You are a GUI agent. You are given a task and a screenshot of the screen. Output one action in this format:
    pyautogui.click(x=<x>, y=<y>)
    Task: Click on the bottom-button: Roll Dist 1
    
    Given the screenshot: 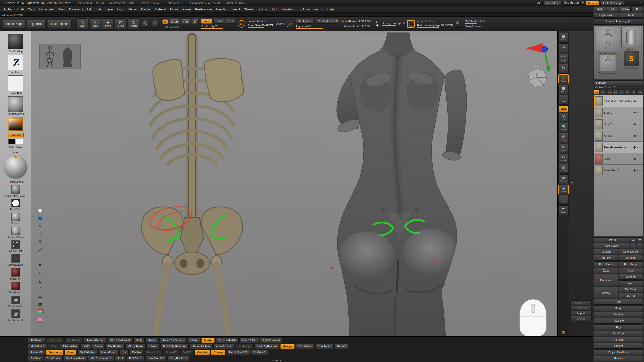 What is the action you would take?
    pyautogui.click(x=135, y=358)
    